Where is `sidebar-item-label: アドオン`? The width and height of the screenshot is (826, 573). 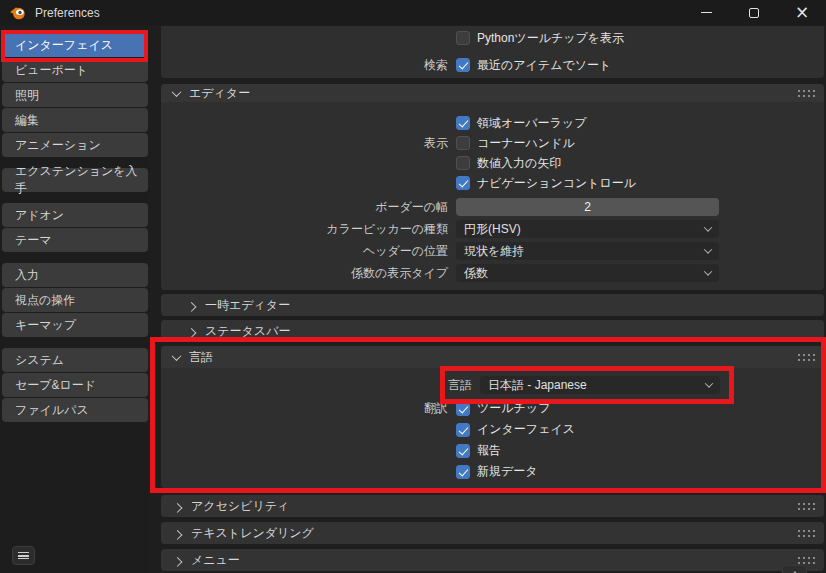 sidebar-item-label: アドオン is located at coordinates (40, 216).